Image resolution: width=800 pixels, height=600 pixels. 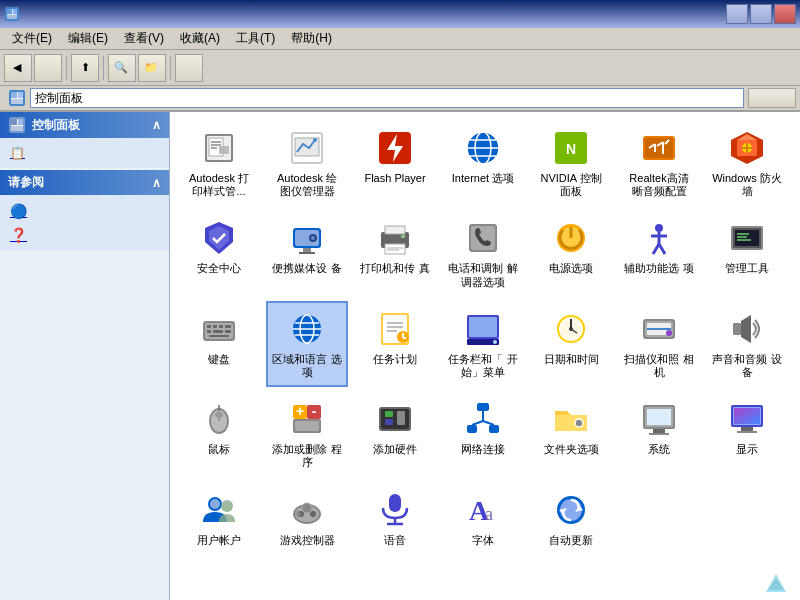 What do you see at coordinates (307, 518) in the screenshot?
I see `icon-item-game-ctrl: 游戏控制器` at bounding box center [307, 518].